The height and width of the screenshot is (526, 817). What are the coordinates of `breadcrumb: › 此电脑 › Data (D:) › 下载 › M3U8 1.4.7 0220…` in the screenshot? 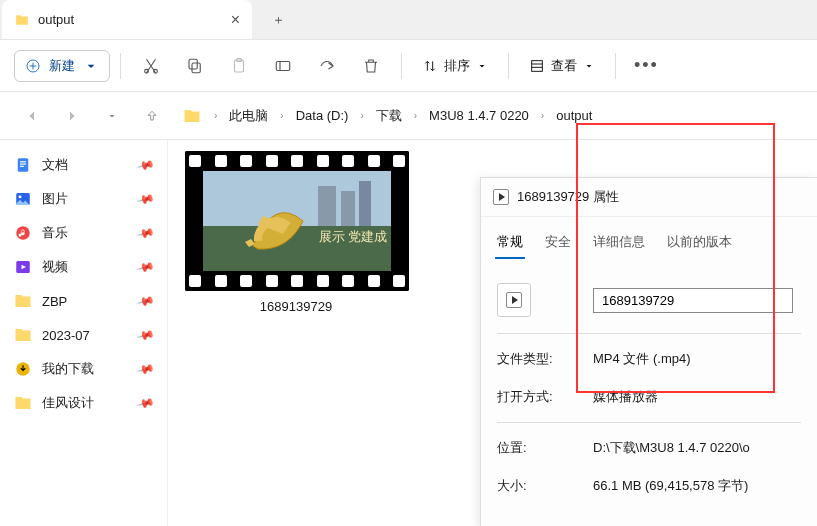 It's located at (492, 116).